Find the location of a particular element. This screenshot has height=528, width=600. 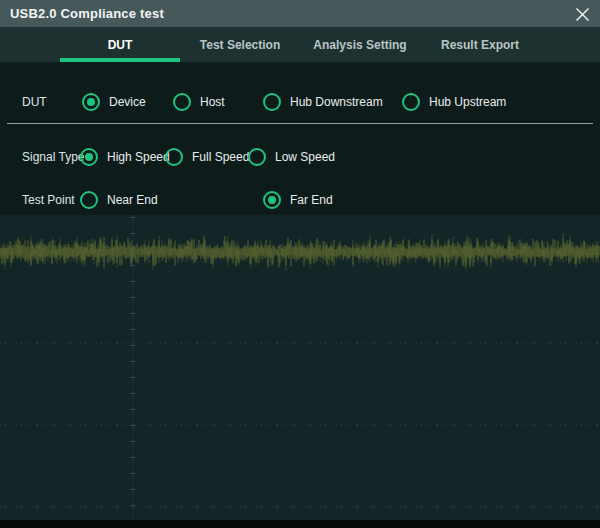

tab-test-selection: Test Selection is located at coordinates (240, 44).